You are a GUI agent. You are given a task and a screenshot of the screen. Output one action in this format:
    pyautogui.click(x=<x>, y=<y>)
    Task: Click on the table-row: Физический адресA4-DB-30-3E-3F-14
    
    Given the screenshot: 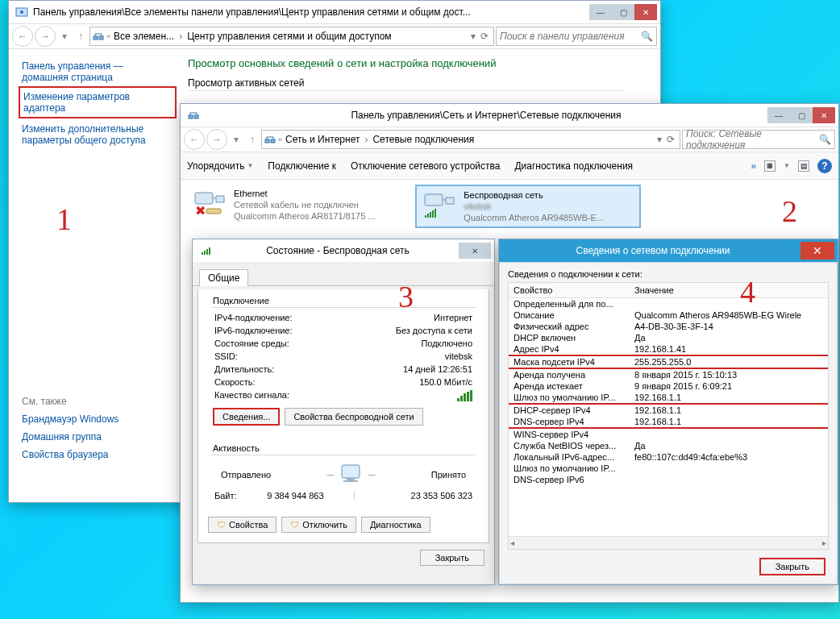 What is the action you would take?
    pyautogui.click(x=668, y=326)
    